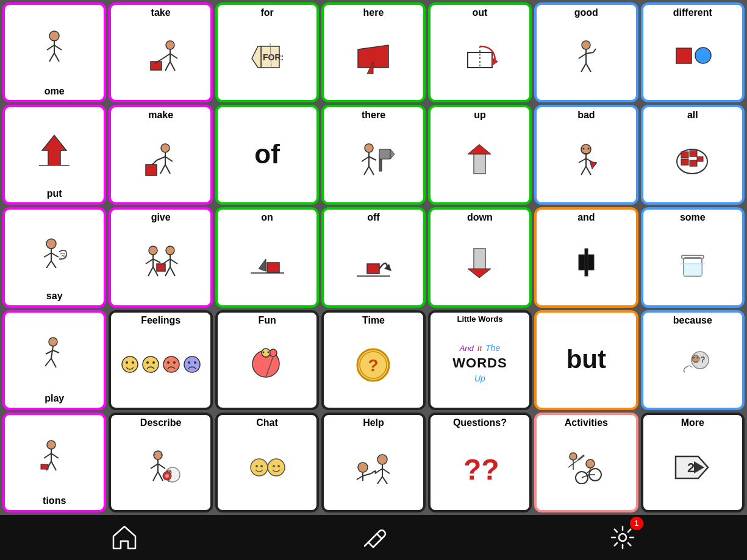 This screenshot has height=560, width=747. What do you see at coordinates (267, 218) in the screenshot?
I see `cell-label: on` at bounding box center [267, 218].